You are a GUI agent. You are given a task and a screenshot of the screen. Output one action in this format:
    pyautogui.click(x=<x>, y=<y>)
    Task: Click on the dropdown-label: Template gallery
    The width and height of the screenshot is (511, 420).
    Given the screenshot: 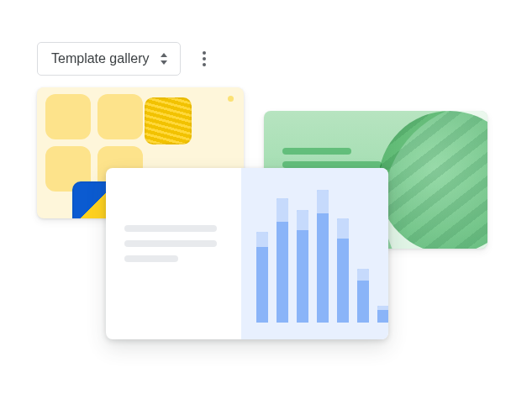 What is the action you would take?
    pyautogui.click(x=101, y=59)
    